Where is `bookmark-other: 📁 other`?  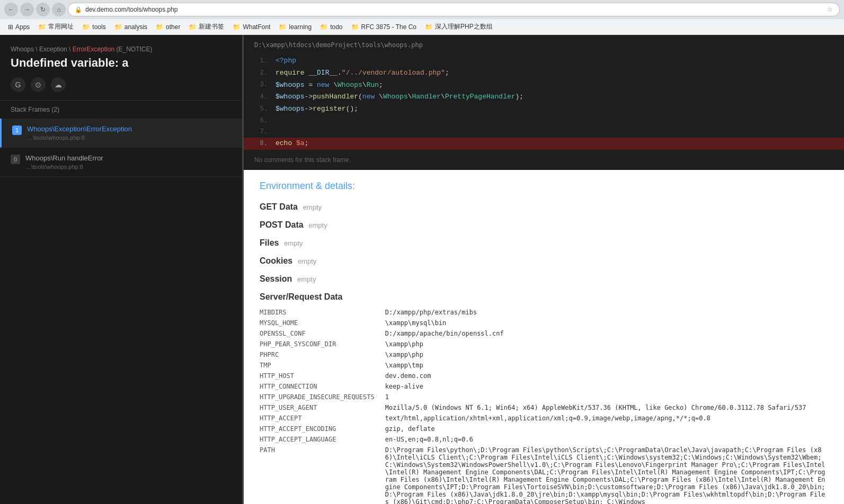
bookmark-other: 📁 other is located at coordinates (168, 27).